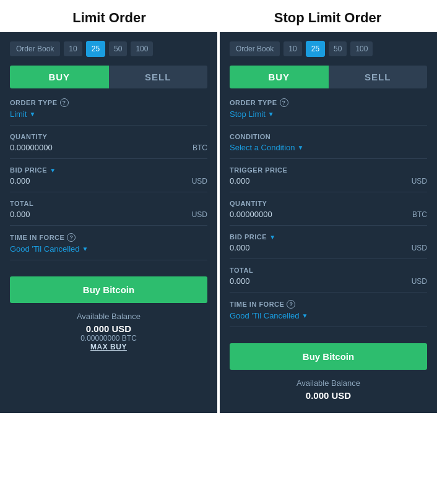 Image resolution: width=437 pixels, height=504 pixels. What do you see at coordinates (85, 249) in the screenshot?
I see `time-in-force-chevron-icon: ▼` at bounding box center [85, 249].